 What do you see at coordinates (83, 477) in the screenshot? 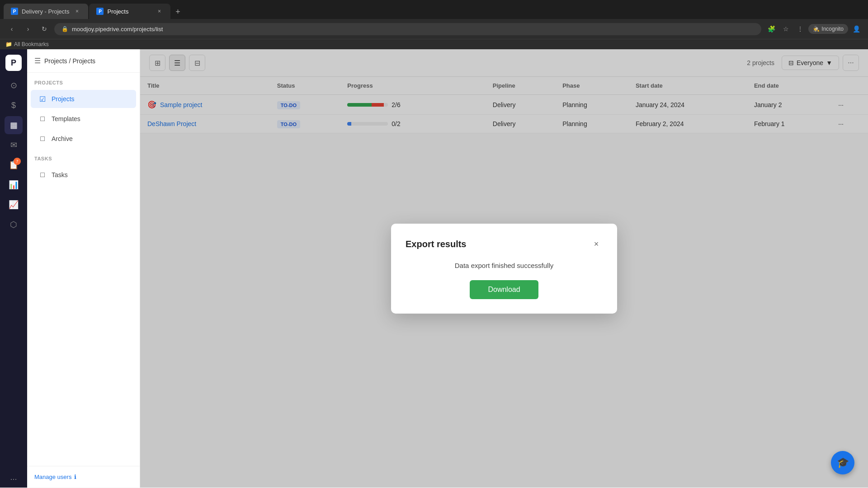
I see `sidebar-footer: Manage users ℹ` at bounding box center [83, 477].